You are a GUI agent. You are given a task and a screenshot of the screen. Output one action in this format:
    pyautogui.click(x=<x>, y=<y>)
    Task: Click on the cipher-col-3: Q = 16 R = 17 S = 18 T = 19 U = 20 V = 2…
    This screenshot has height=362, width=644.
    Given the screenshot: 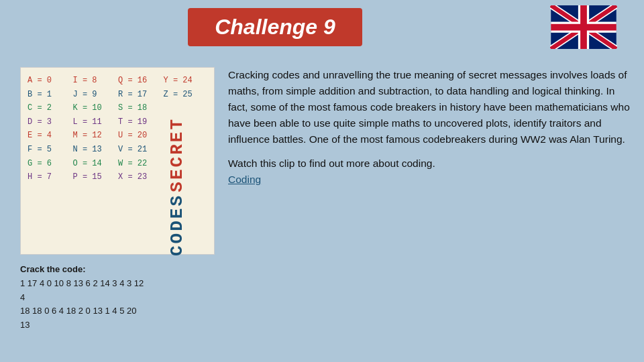 What is the action you would take?
    pyautogui.click(x=140, y=165)
    